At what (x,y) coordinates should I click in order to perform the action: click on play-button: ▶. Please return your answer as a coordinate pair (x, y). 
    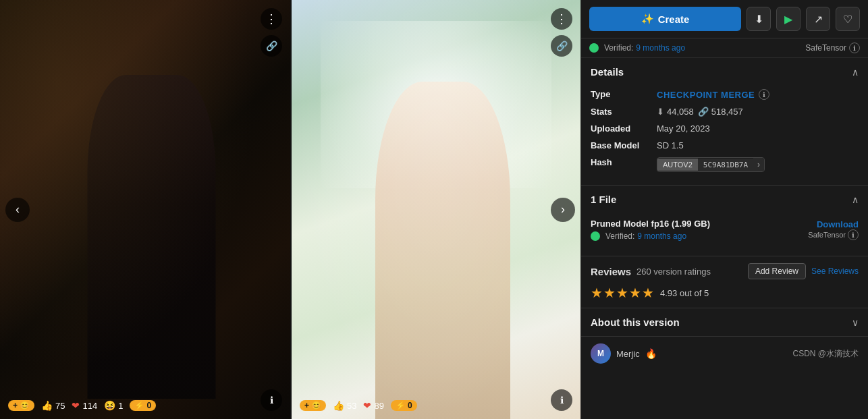
    Looking at the image, I should click on (788, 19).